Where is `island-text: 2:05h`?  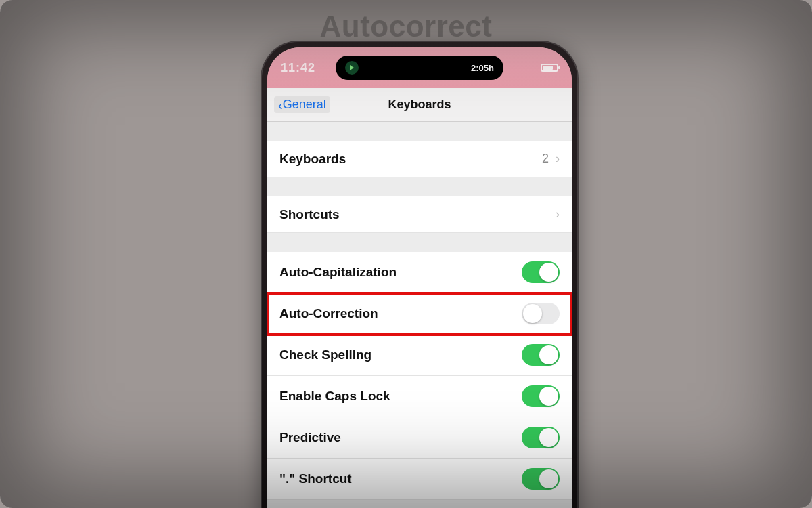
island-text: 2:05h is located at coordinates (482, 68).